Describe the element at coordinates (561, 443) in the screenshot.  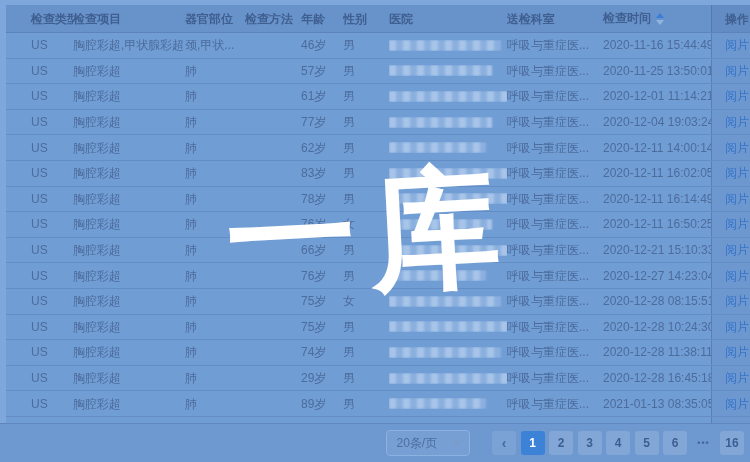
I see `page-number-button: 2` at that location.